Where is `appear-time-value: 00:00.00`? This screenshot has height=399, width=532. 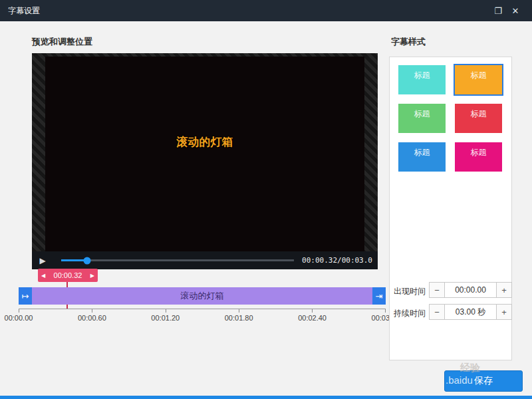
appear-time-value: 00:00.00 is located at coordinates (471, 290).